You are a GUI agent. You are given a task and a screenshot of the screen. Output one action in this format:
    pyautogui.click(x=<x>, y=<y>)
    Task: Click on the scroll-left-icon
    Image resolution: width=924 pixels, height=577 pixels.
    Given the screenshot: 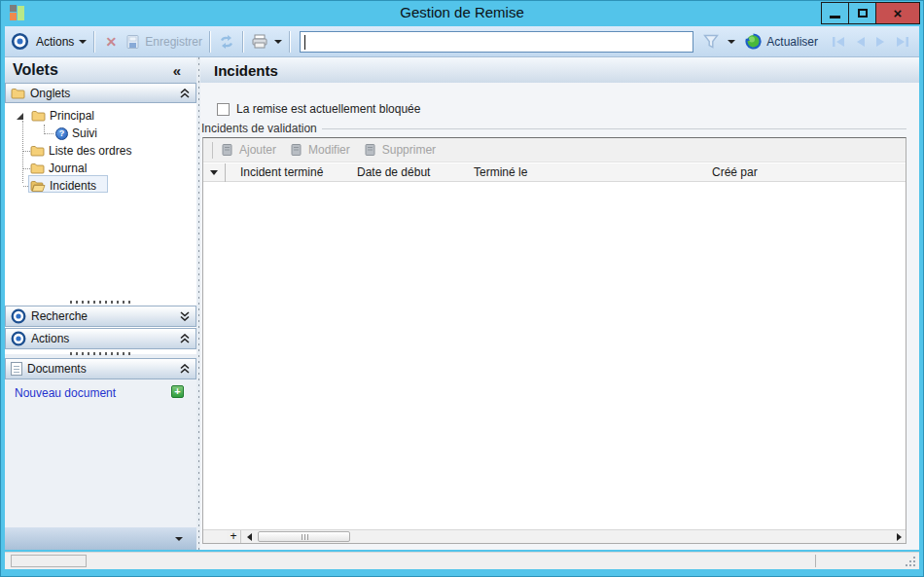 What is the action you would take?
    pyautogui.click(x=249, y=537)
    